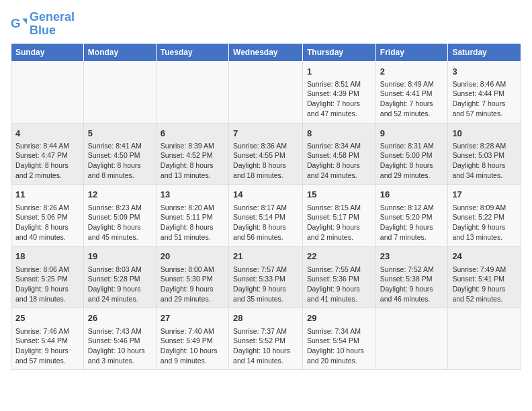 Image resolution: width=532 pixels, height=411 pixels. I want to click on day-number: 29, so click(339, 318).